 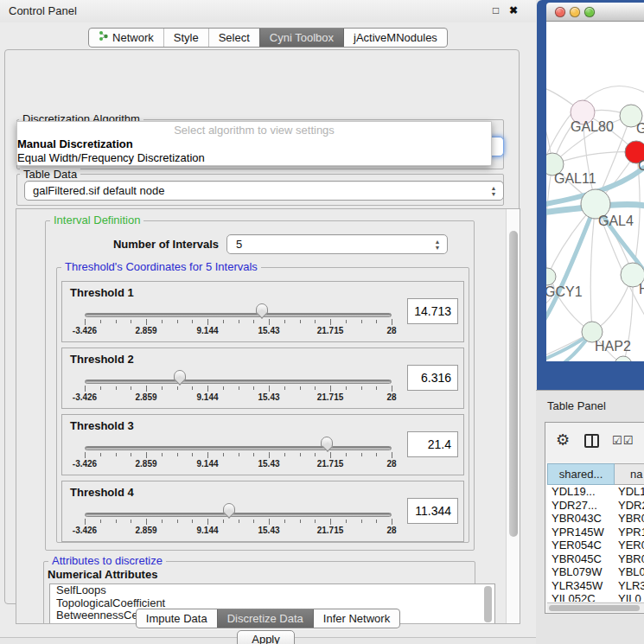 What do you see at coordinates (622, 441) in the screenshot?
I see `checkbox-columns-icon: ☑☑` at bounding box center [622, 441].